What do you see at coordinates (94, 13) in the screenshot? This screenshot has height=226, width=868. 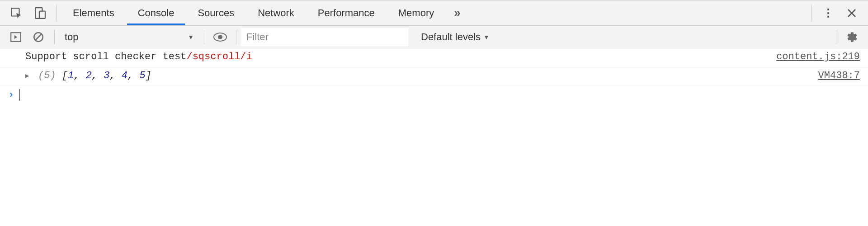 I see `tab-elements: Elements` at bounding box center [94, 13].